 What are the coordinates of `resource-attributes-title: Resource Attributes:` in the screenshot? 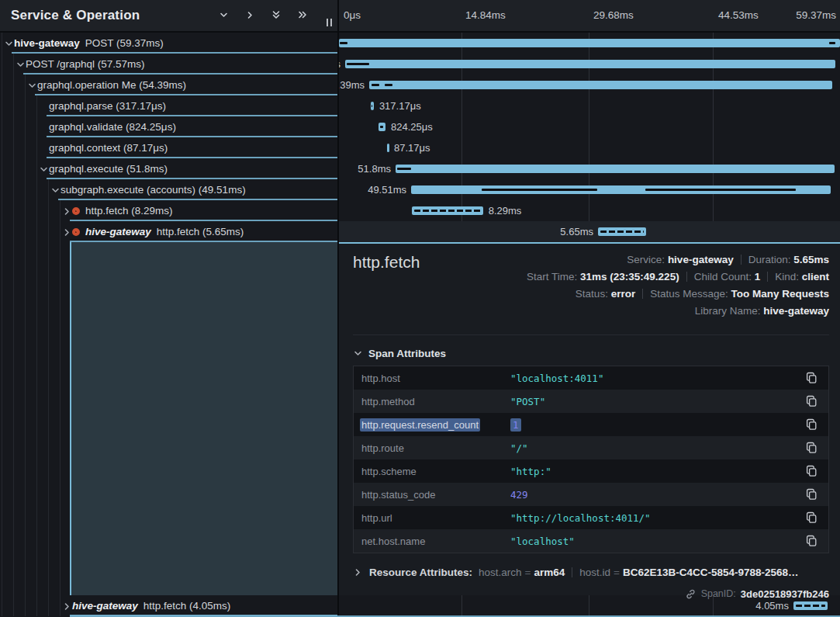 It's located at (420, 573).